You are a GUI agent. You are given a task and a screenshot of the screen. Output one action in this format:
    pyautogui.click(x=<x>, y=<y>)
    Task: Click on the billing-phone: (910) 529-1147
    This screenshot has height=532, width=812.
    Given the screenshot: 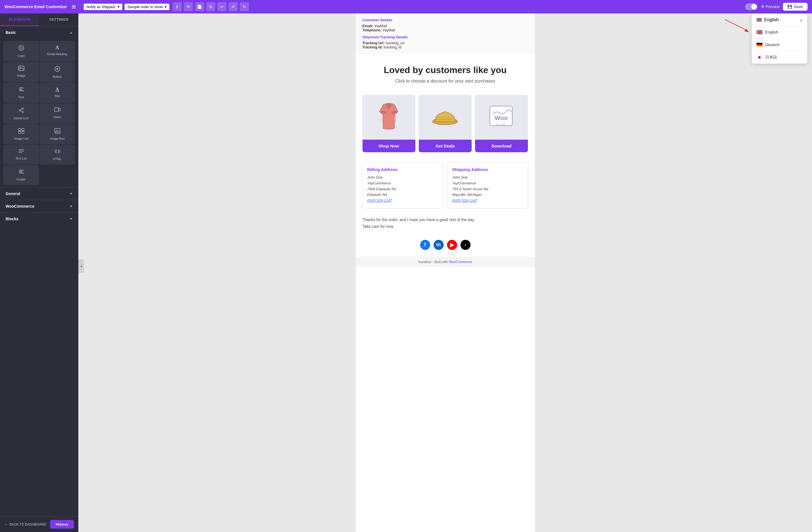 What is the action you would take?
    pyautogui.click(x=379, y=201)
    